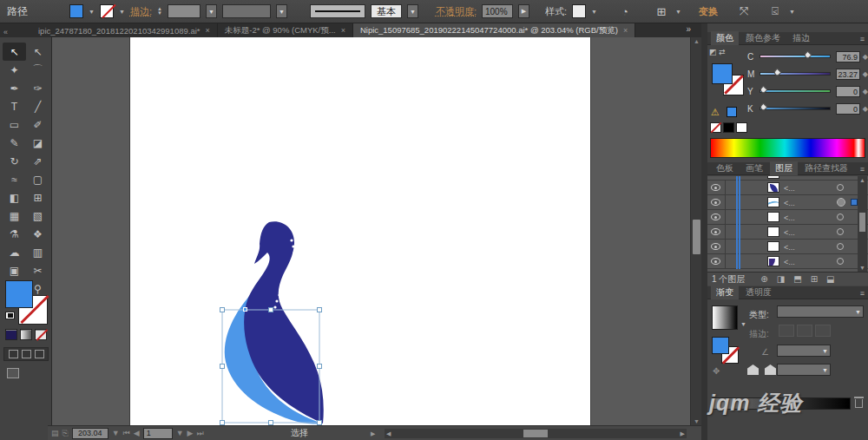  I want to click on tab-stroke: 描边, so click(801, 38).